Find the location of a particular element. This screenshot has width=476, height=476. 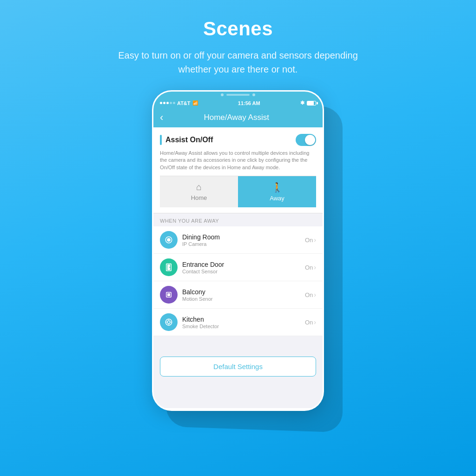

device-status-kitchen: On › is located at coordinates (311, 322).